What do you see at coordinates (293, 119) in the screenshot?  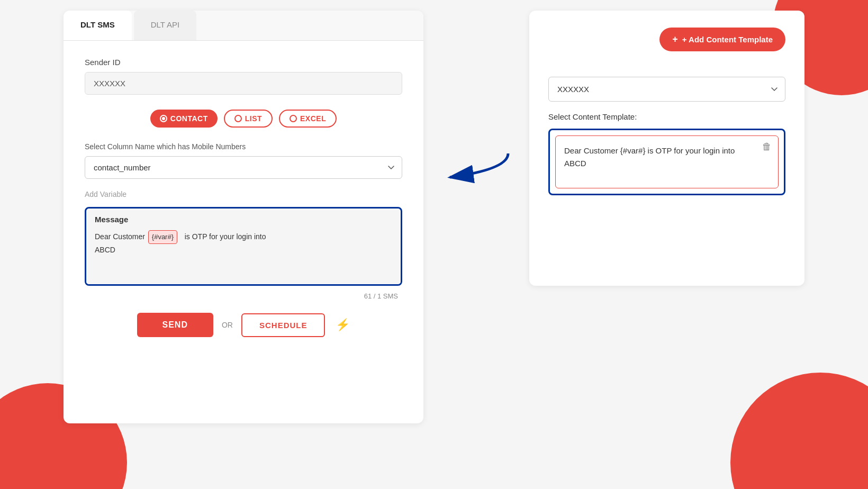 I see `radio-dot-excel` at bounding box center [293, 119].